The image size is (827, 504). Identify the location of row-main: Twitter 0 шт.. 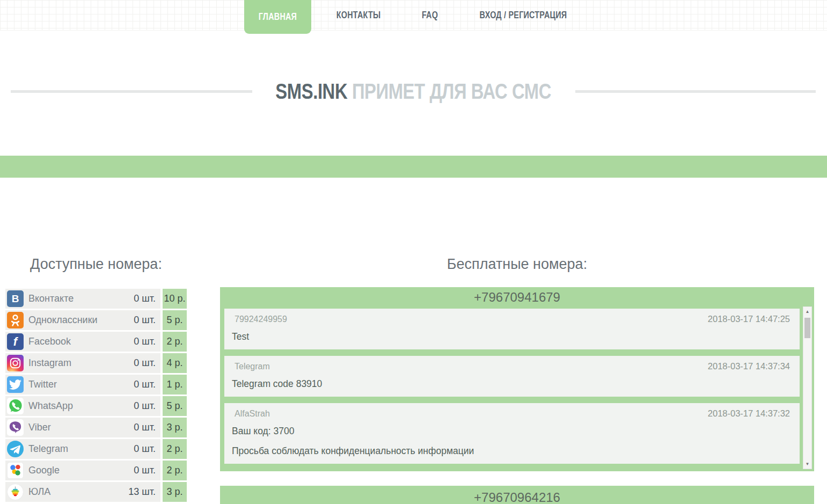
(83, 384).